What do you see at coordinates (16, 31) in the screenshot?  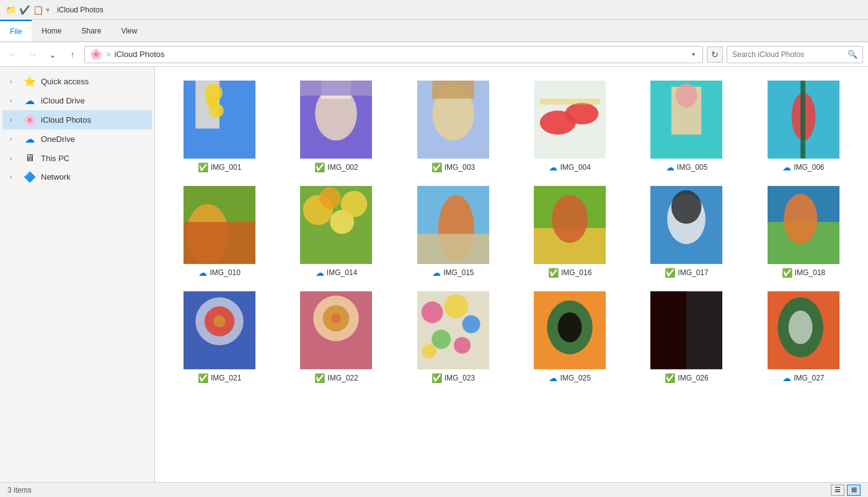 I see `tab-file: File` at bounding box center [16, 31].